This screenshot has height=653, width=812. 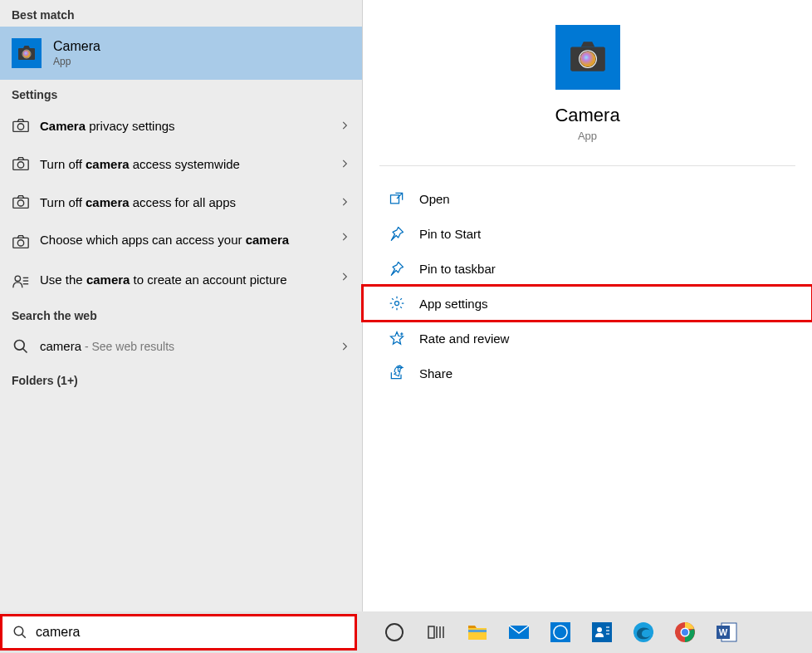 I want to click on settings-header: Settings, so click(x=181, y=93).